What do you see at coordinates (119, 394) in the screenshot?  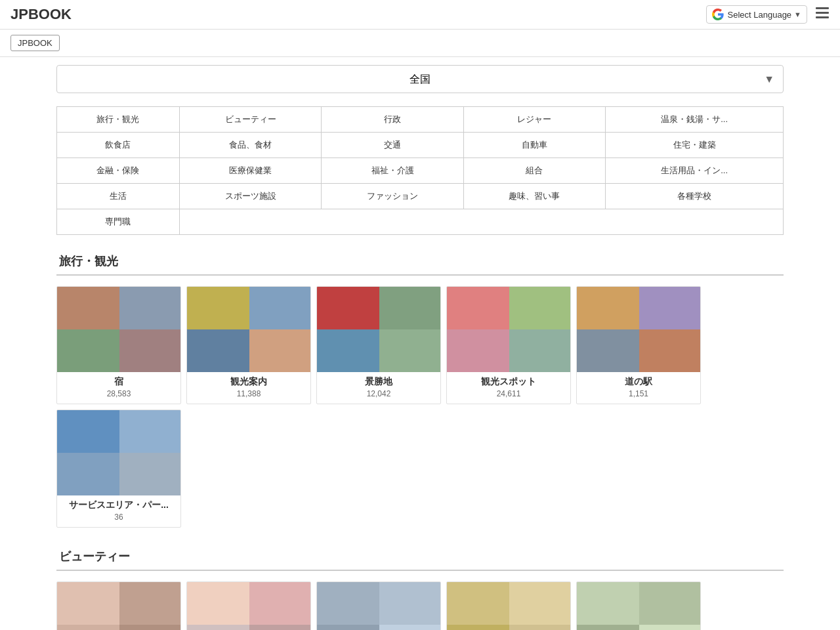 I see `card-count-yado: 28,583` at bounding box center [119, 394].